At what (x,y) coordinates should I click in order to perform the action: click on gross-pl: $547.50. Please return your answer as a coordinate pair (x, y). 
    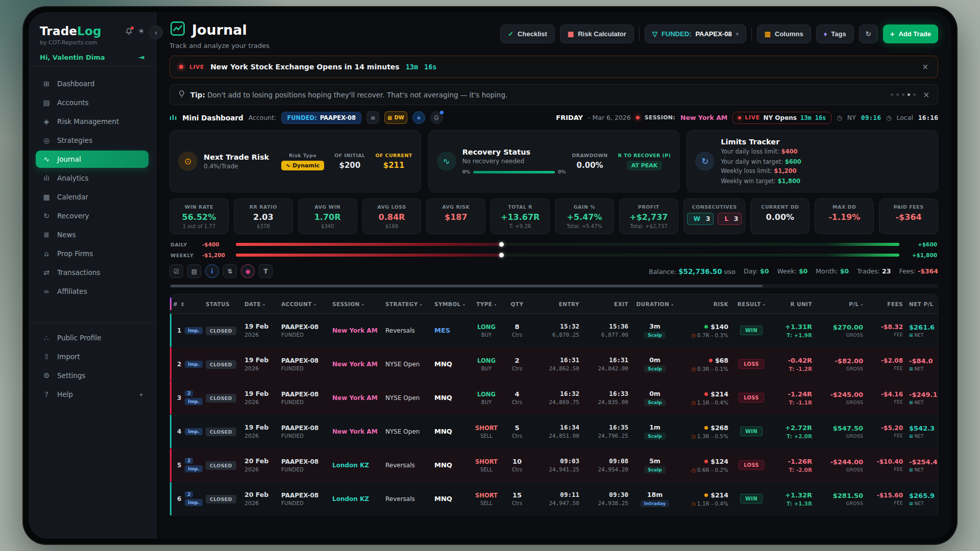
    Looking at the image, I should click on (848, 429).